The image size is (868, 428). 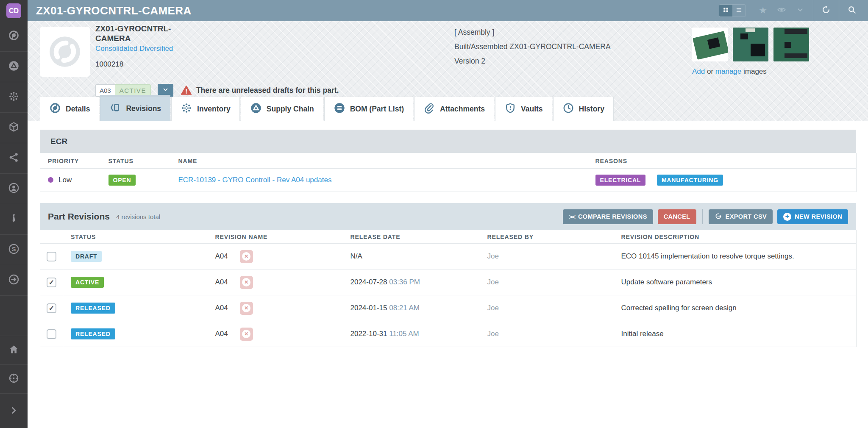 What do you see at coordinates (14, 189) in the screenshot?
I see `person-icon` at bounding box center [14, 189].